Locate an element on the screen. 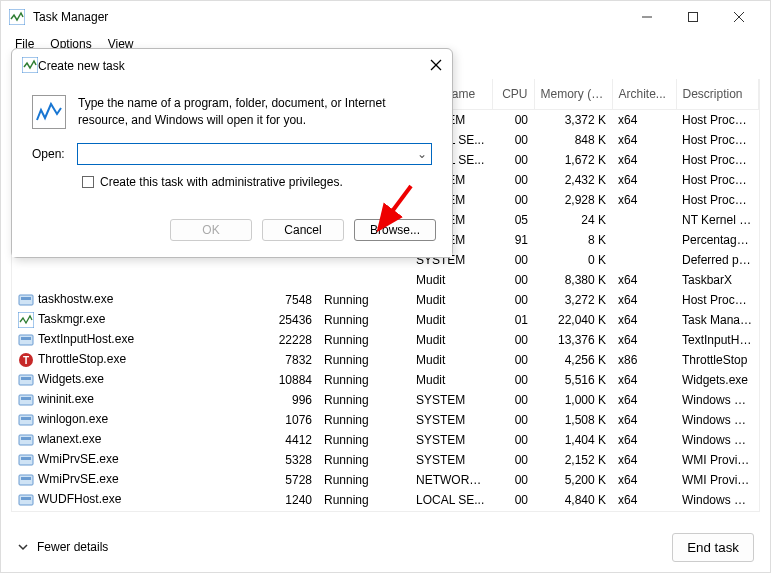 Image resolution: width=771 pixels, height=573 pixels. title-bar: Task Manager is located at coordinates (386, 17).